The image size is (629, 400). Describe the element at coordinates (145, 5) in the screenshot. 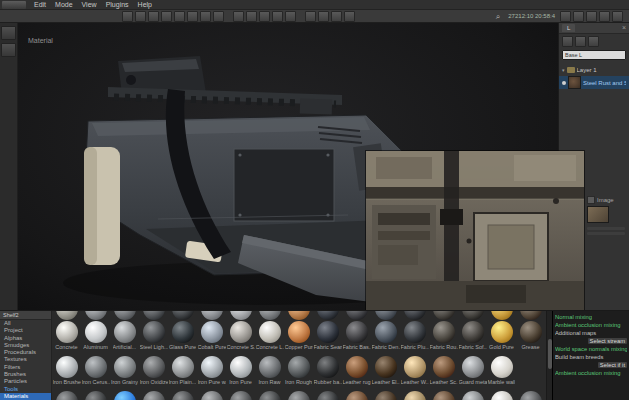

I see `menu-help: Help` at that location.